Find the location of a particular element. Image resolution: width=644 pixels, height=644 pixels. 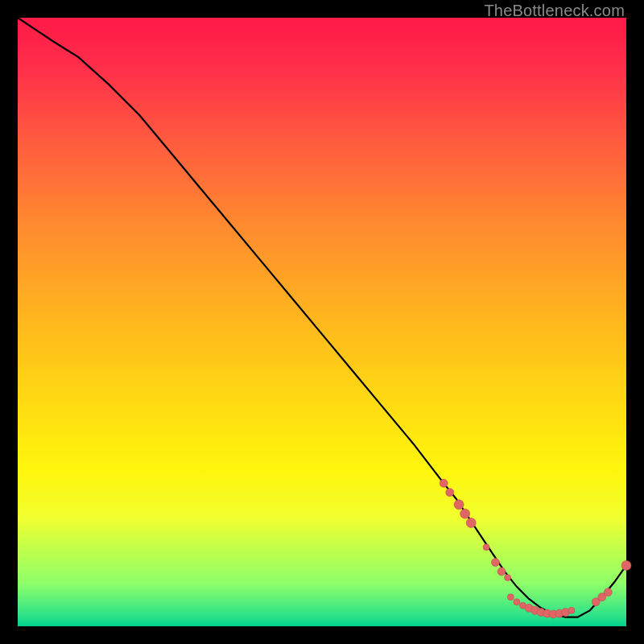

curve-markers is located at coordinates (535, 549).